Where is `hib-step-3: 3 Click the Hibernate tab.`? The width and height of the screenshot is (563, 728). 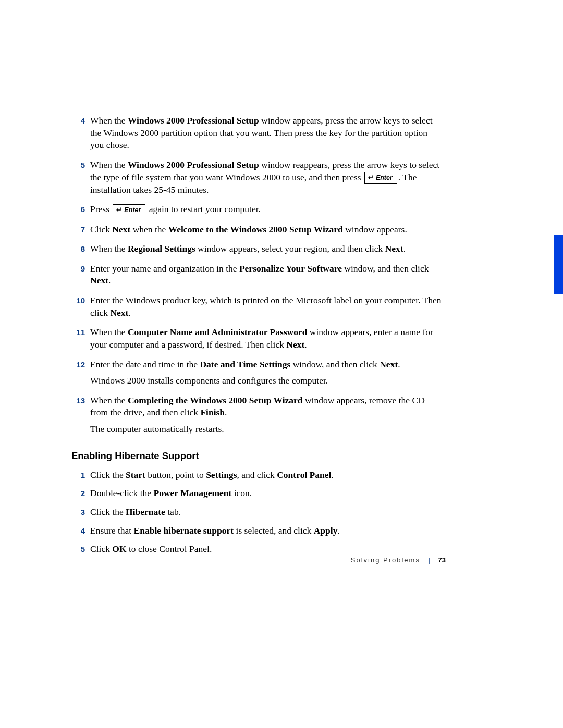 hib-step-3: 3 Click the Hibernate tab. is located at coordinates (256, 512).